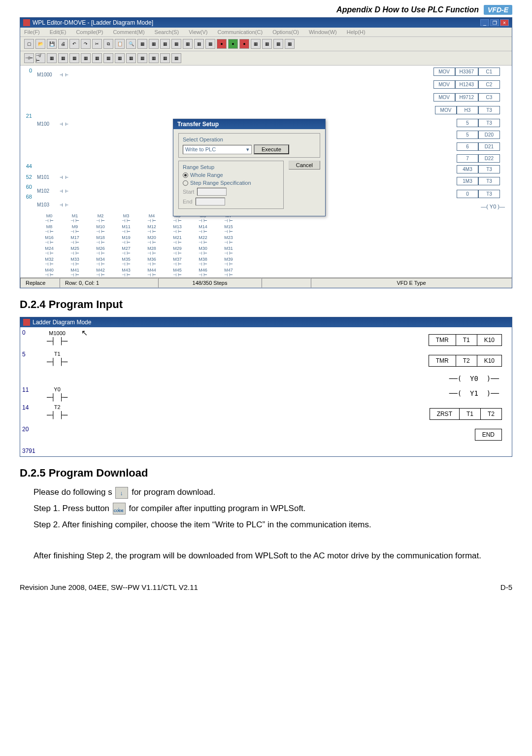 This screenshot has width=532, height=756. What do you see at coordinates (198, 32) in the screenshot?
I see `menu-view: View(V)` at bounding box center [198, 32].